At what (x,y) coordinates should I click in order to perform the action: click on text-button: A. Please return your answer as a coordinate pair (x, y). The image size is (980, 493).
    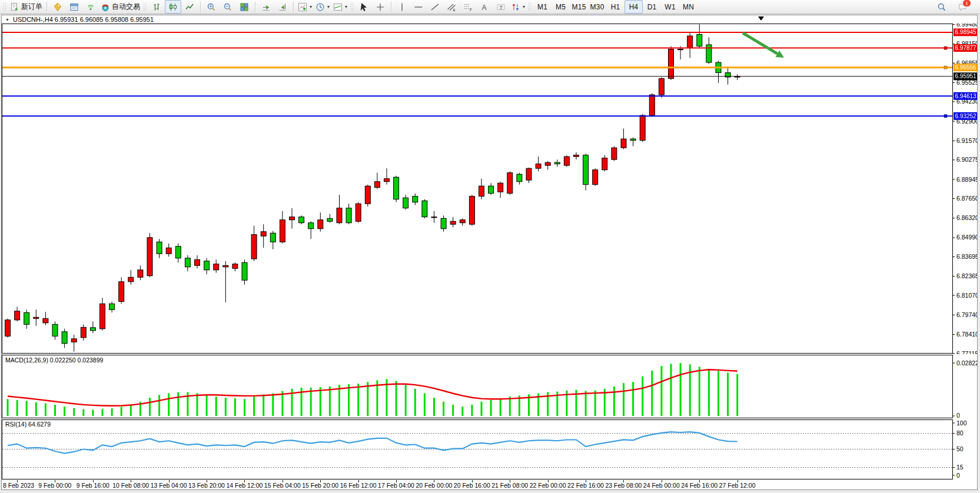
    Looking at the image, I should click on (484, 7).